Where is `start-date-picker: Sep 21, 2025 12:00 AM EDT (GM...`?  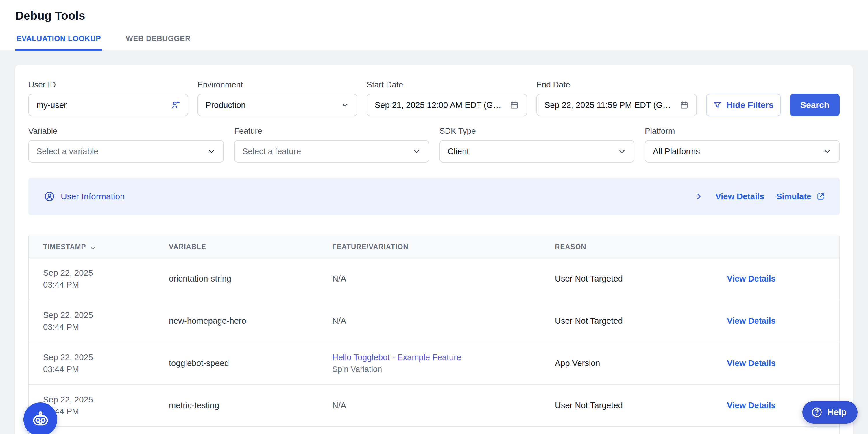 start-date-picker: Sep 21, 2025 12:00 AM EDT (GM... is located at coordinates (447, 105).